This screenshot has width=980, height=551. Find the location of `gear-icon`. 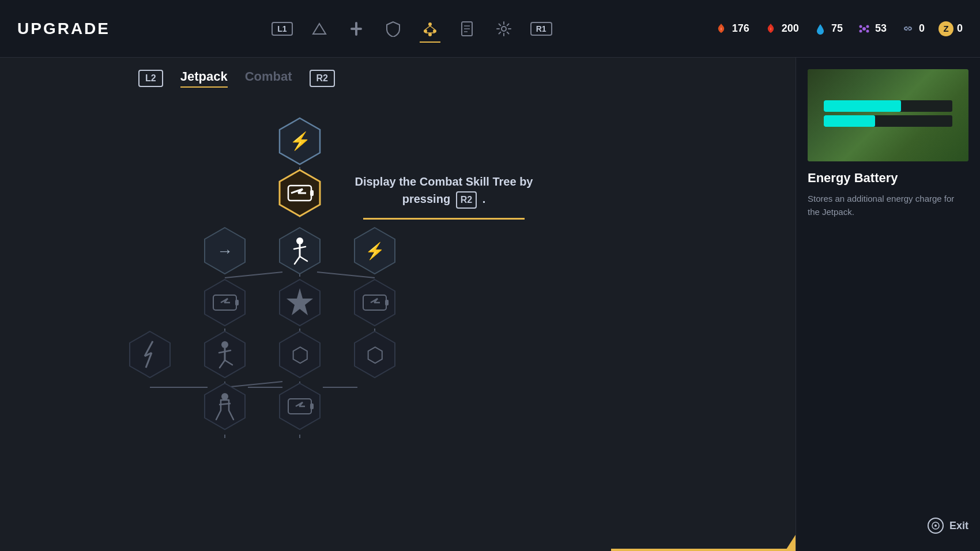

gear-icon is located at coordinates (504, 29).